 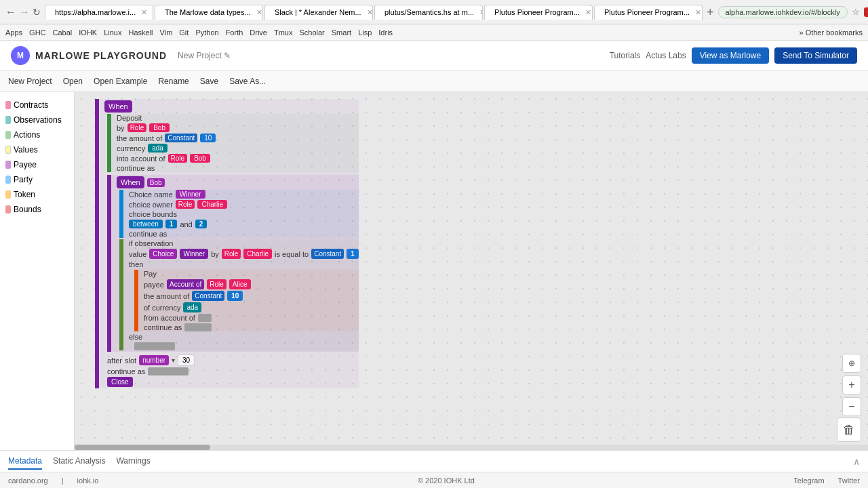 I want to click on bookmark-python: Python, so click(x=207, y=33).